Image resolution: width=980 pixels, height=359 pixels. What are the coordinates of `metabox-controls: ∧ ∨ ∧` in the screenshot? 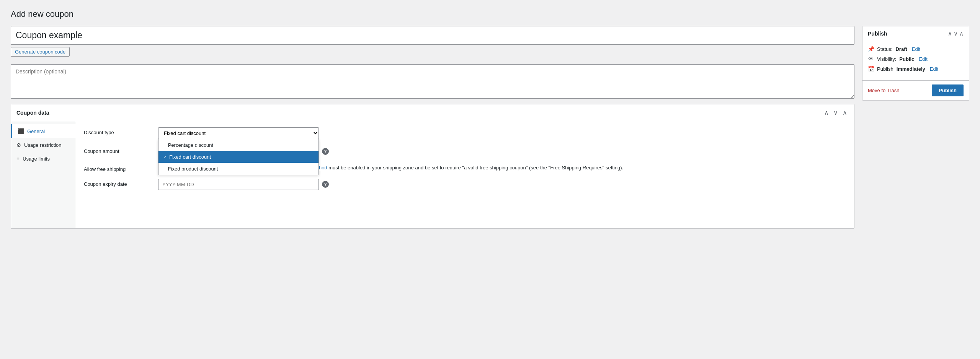 It's located at (836, 112).